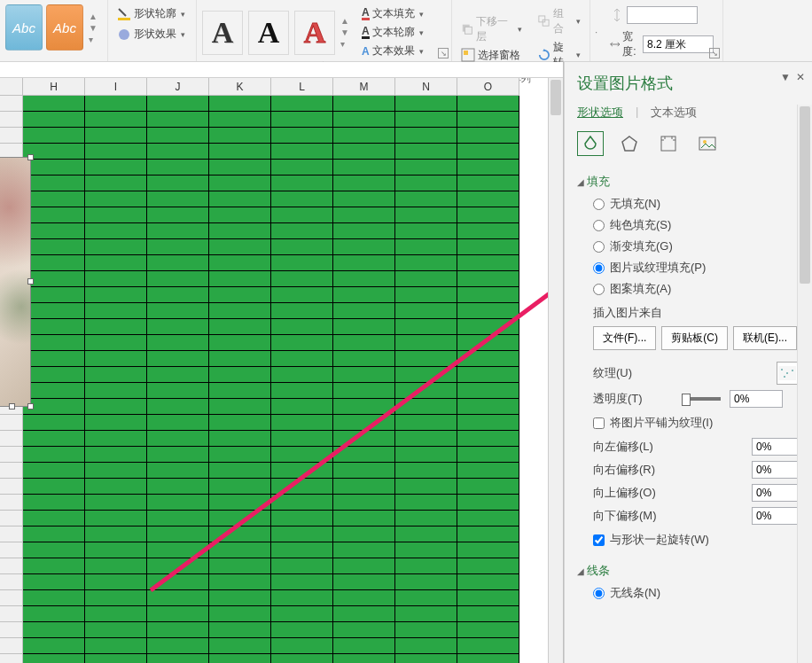 The width and height of the screenshot is (812, 663). I want to click on fill-pattern-radio: 图案填充(A), so click(691, 289).